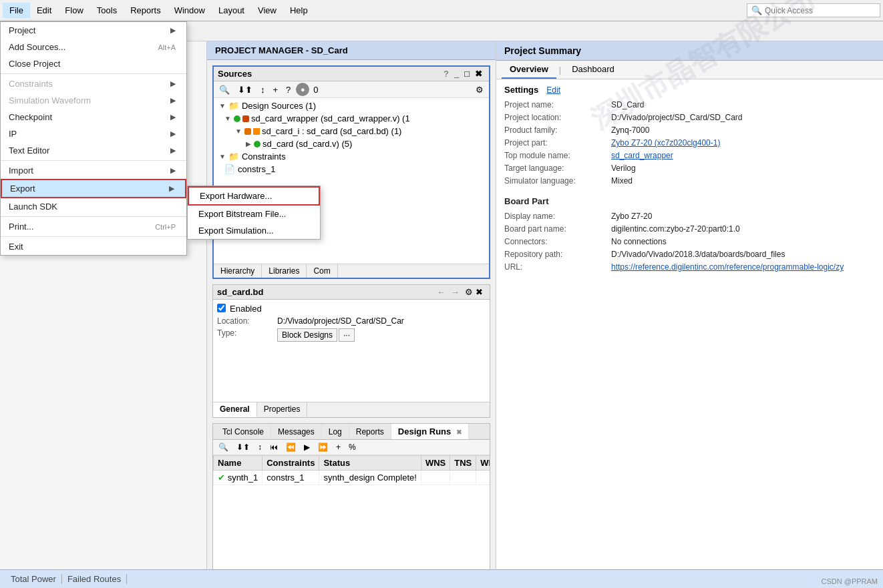 This screenshot has height=588, width=883. Describe the element at coordinates (92, 247) in the screenshot. I see `fm-exit-label: Exit` at that location.